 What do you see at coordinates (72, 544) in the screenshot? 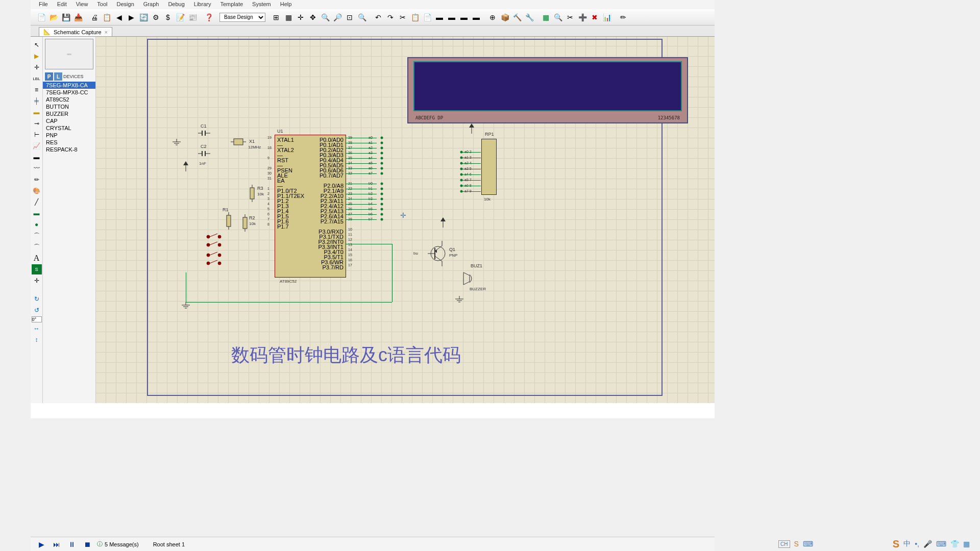
I see `pause-icon: ⏸` at bounding box center [72, 544].